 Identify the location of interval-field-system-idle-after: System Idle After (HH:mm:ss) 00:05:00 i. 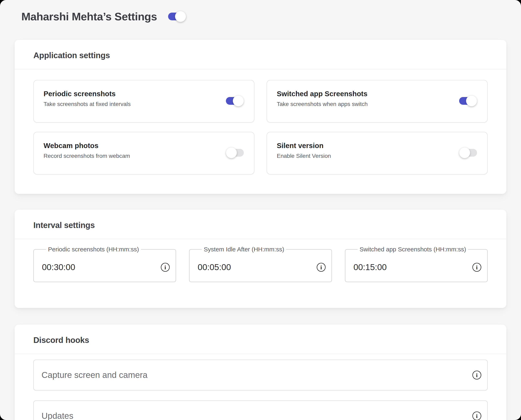
(260, 264).